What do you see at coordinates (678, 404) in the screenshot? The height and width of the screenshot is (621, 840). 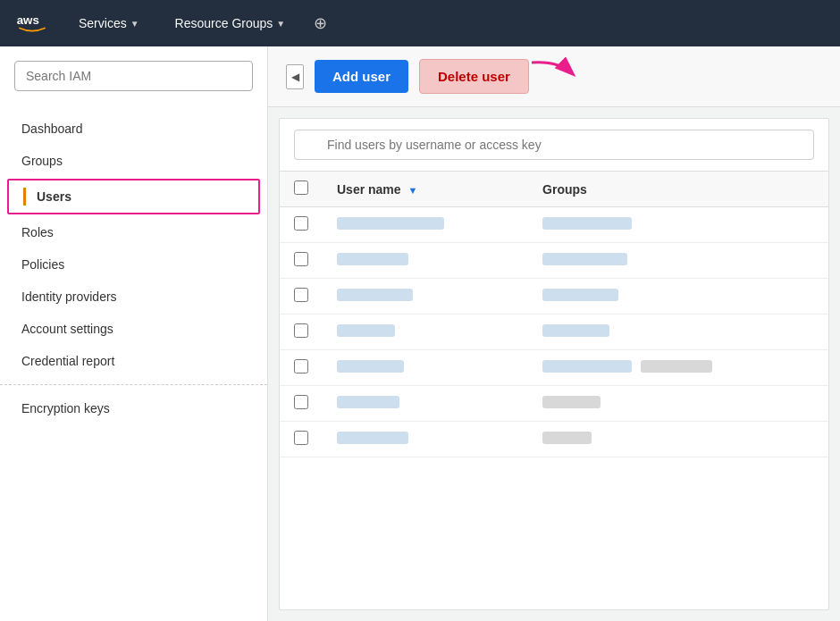 I see `row6-groups-cell` at bounding box center [678, 404].